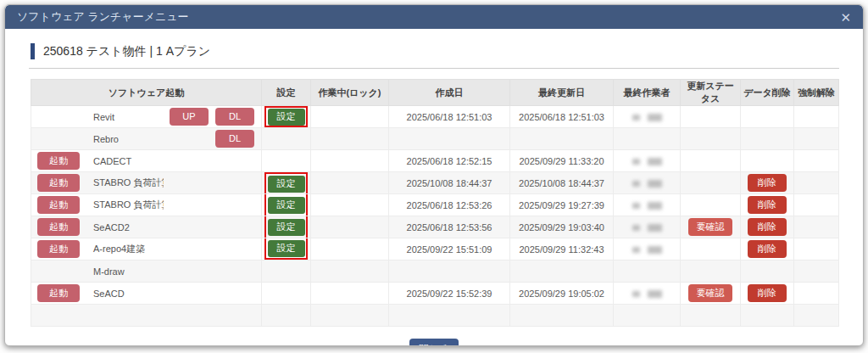  What do you see at coordinates (436, 117) in the screenshot?
I see `table-row: Revit UP DL 設定 2025/06/18 12:51:03 2025/…` at bounding box center [436, 117].